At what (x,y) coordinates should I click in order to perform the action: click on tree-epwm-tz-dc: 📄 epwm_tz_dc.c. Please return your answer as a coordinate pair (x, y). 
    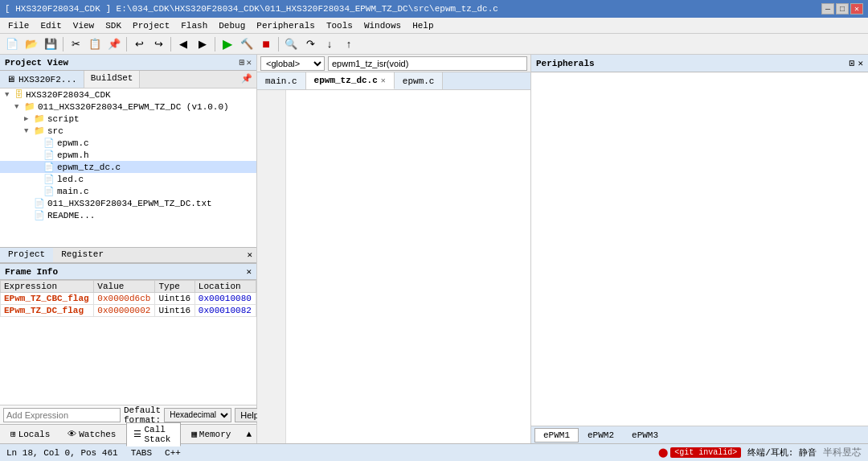
    Looking at the image, I should click on (129, 167).